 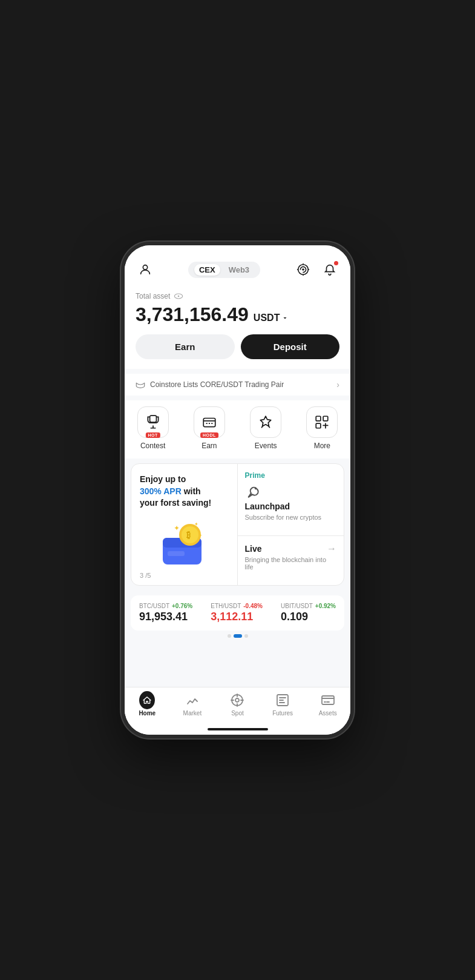 I want to click on asset-currency: USDT, so click(x=271, y=318).